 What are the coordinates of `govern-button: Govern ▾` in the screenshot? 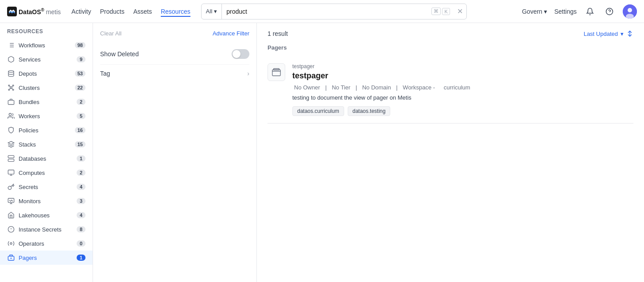 It's located at (534, 12).